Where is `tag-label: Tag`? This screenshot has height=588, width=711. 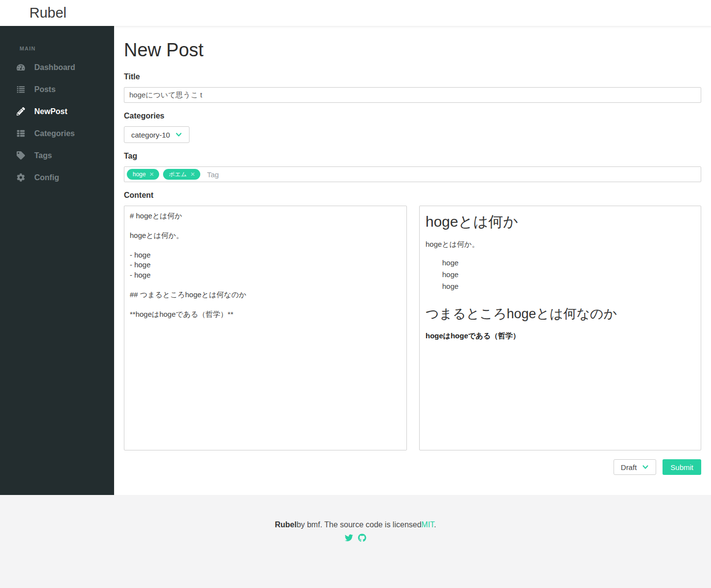
tag-label: Tag is located at coordinates (412, 156).